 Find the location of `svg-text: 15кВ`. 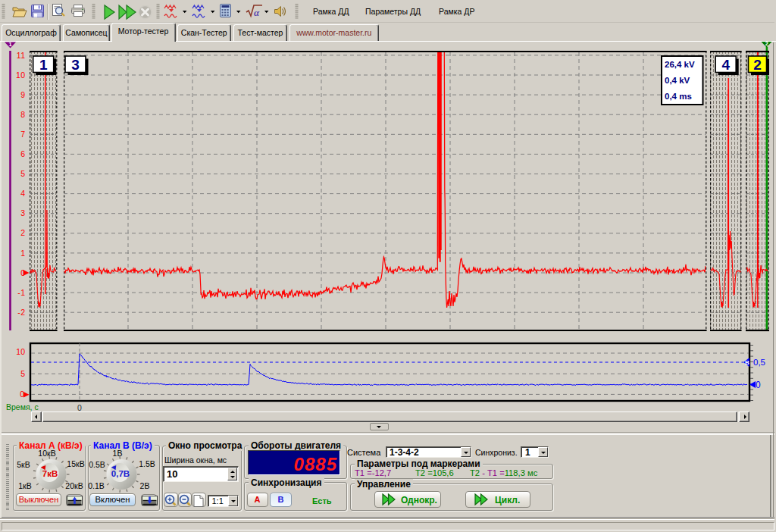

svg-text: 15кВ is located at coordinates (76, 464).